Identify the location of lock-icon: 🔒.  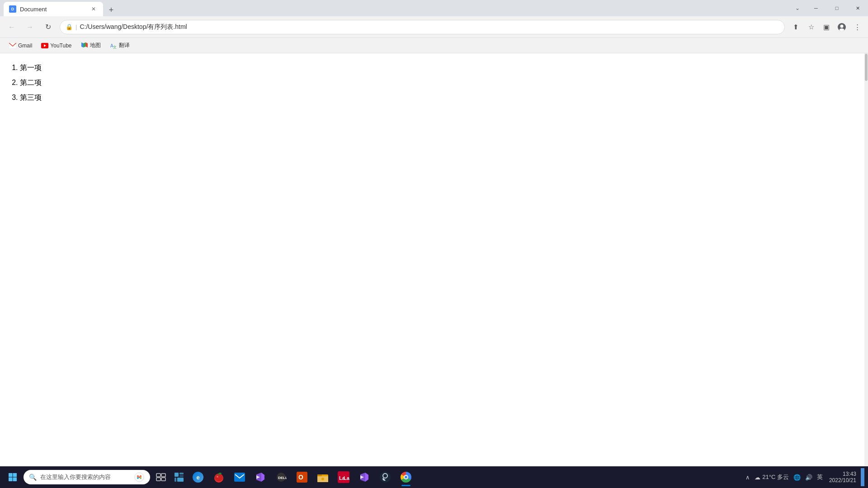
(69, 27).